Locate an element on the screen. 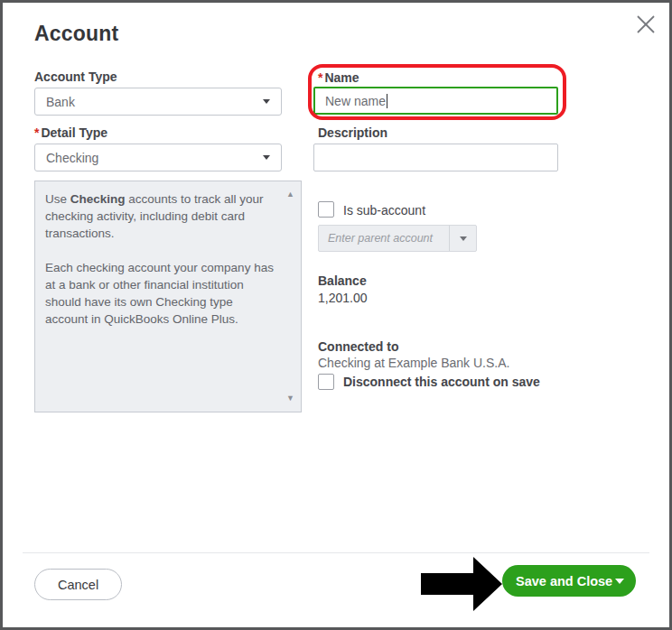 The image size is (672, 630). text-cursor is located at coordinates (387, 101).